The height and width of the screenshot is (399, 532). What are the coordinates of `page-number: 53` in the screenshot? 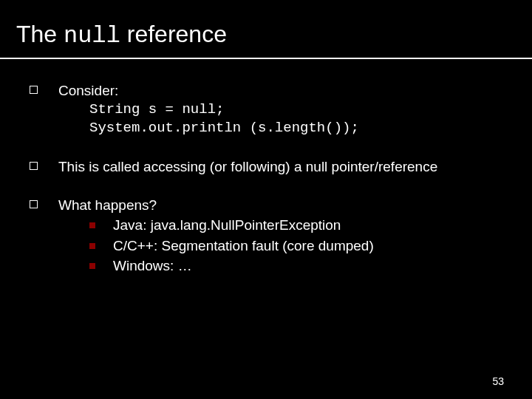 It's located at (498, 381).